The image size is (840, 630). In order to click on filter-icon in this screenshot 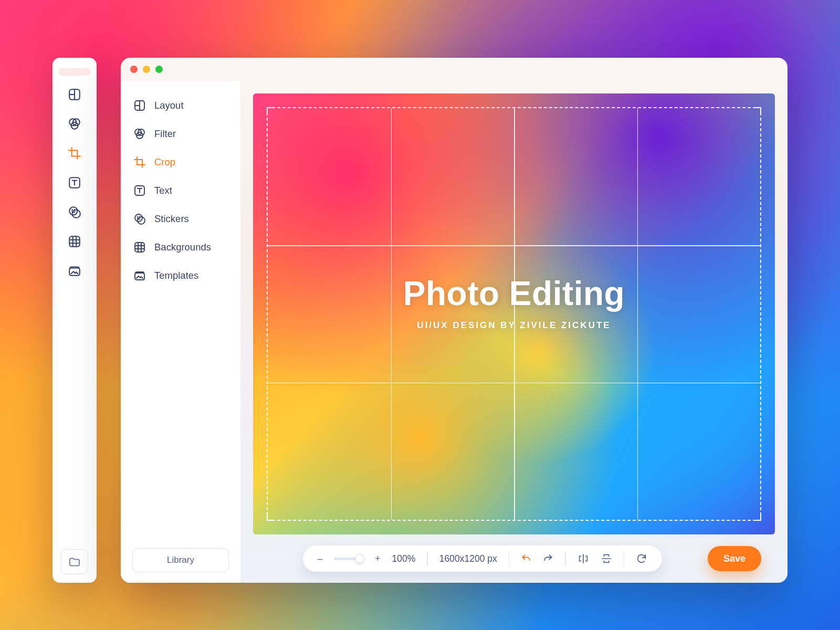, I will do `click(140, 134)`.